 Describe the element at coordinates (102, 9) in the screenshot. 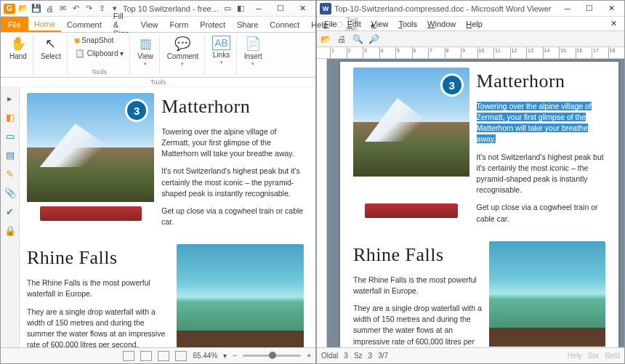

I see `share-icon: ⇪` at that location.